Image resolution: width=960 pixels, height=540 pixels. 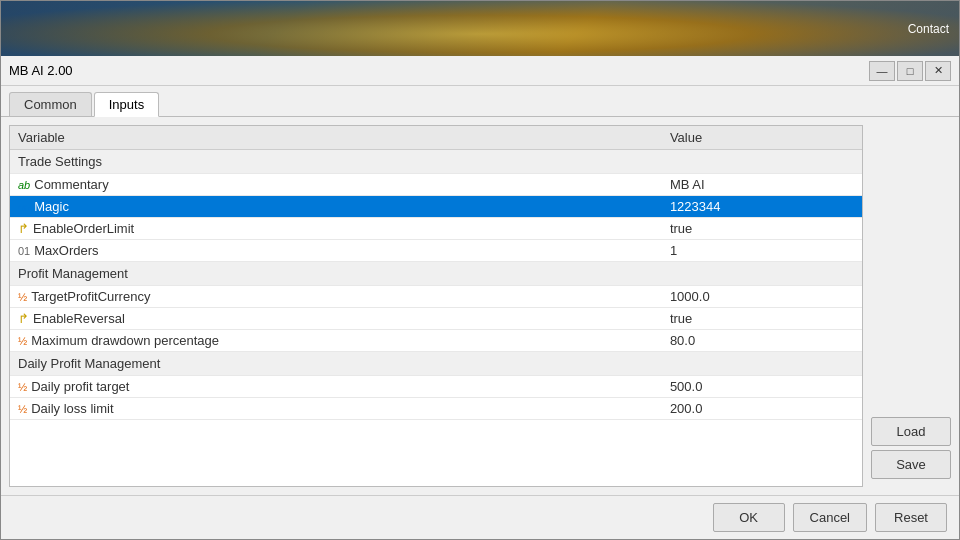 I want to click on tab-inputs: Inputs, so click(x=126, y=104).